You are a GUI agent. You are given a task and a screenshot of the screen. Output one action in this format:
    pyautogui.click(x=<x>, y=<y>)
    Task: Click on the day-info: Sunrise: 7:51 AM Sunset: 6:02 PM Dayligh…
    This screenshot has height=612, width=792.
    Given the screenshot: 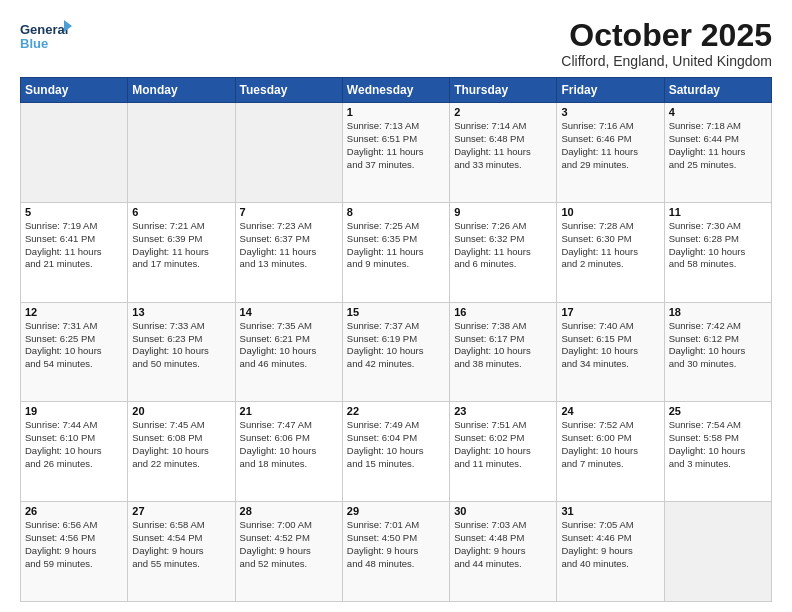 What is the action you would take?
    pyautogui.click(x=503, y=444)
    